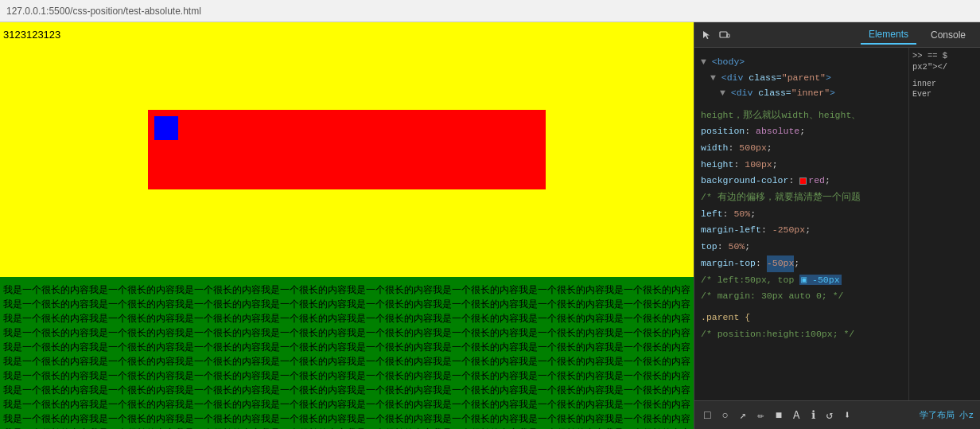  Describe the element at coordinates (166, 128) in the screenshot. I see `blue-box` at that location.